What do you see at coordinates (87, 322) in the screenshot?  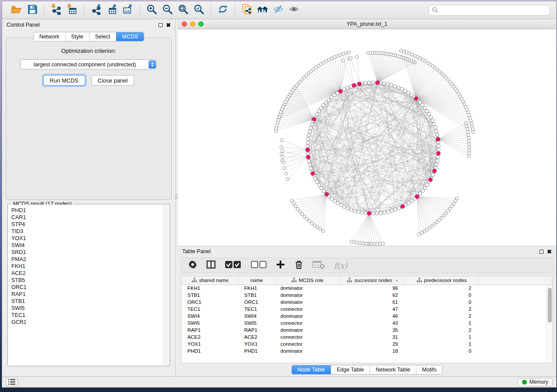 I see `mcds-result-item: GCR1` at bounding box center [87, 322].